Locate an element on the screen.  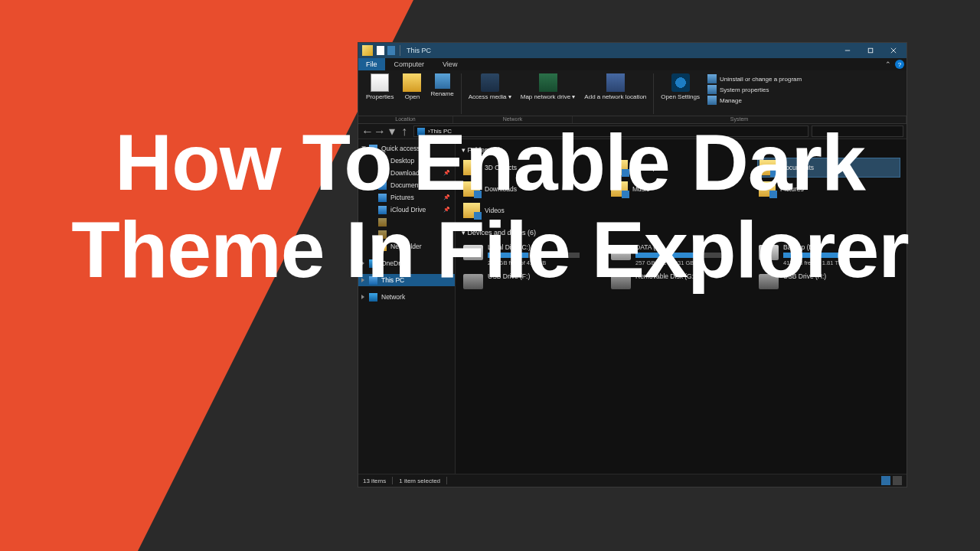
nav-pictures: Pictures📌 is located at coordinates (407, 197).